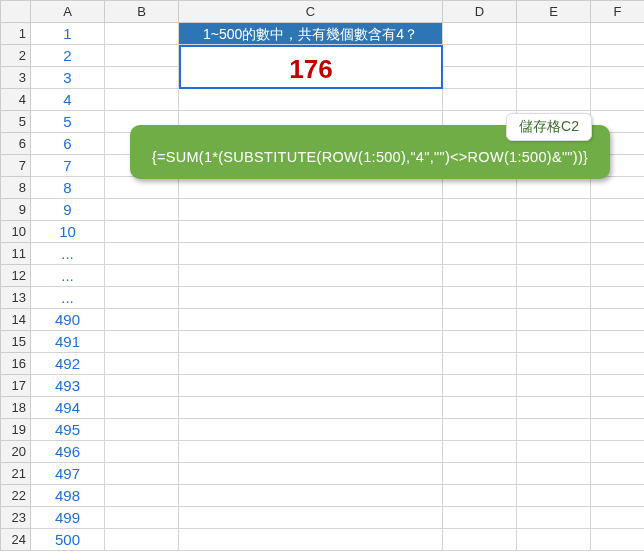  What do you see at coordinates (480, 364) in the screenshot?
I see `cell-D16` at bounding box center [480, 364].